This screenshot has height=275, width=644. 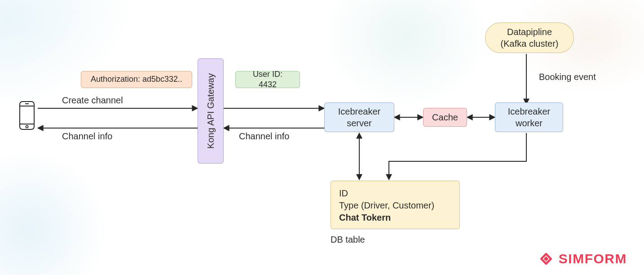 I want to click on auth-token-tag: Authorization: ad5bc332.., so click(x=137, y=80).